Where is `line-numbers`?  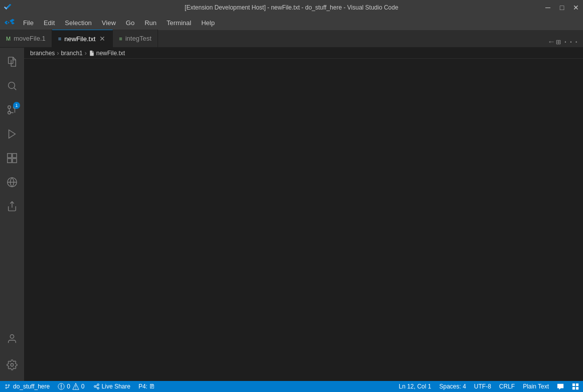
line-numbers is located at coordinates (37, 220).